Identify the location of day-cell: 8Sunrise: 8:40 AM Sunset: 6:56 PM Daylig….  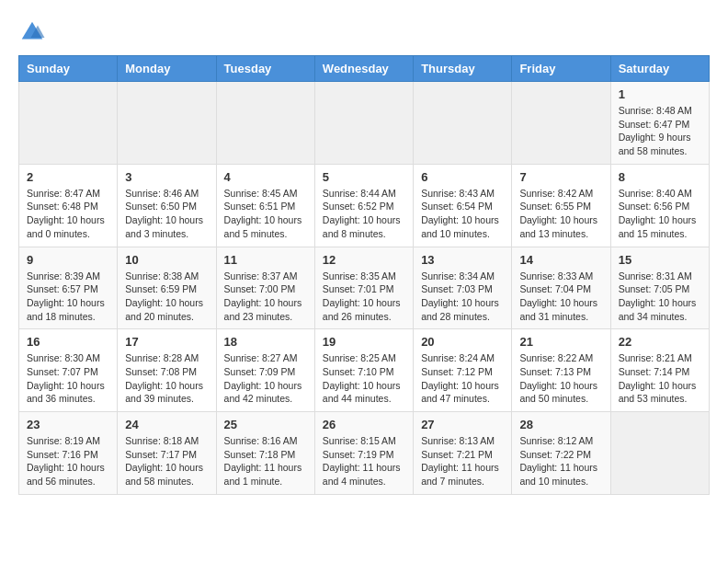
(660, 205).